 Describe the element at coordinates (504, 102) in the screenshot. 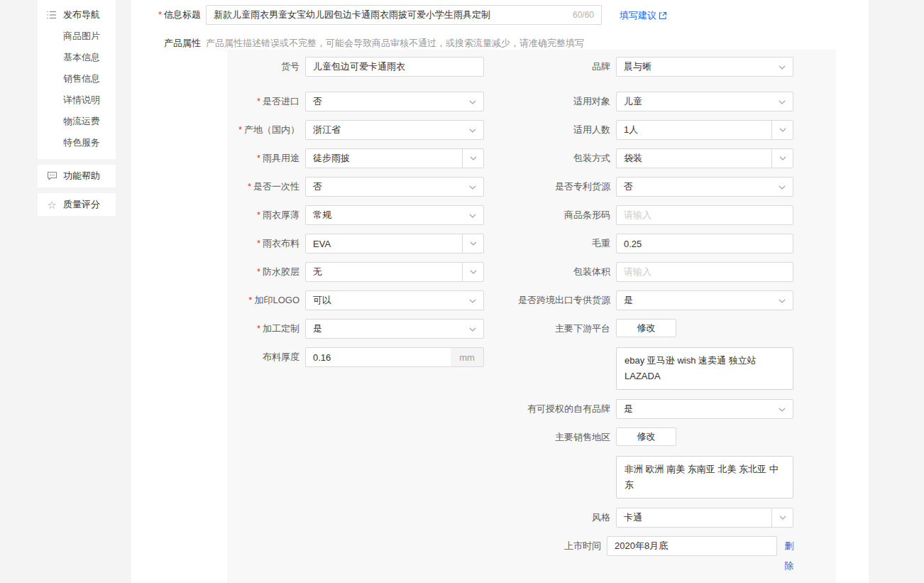

I see `field-label: 适用对象` at that location.